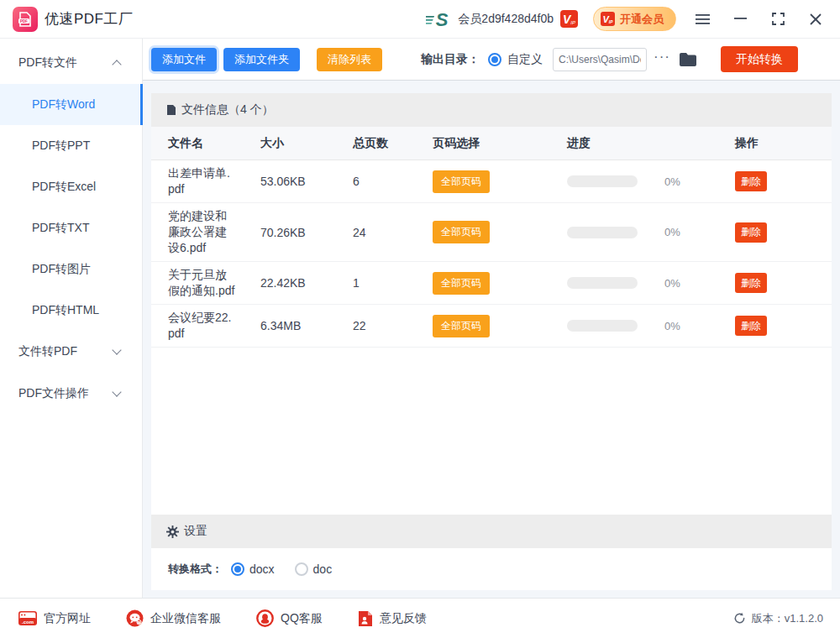 Image resolution: width=840 pixels, height=638 pixels. Describe the element at coordinates (491, 233) in the screenshot. I see `table-row: 党的建设和廉政公署建设6.pdf 70.26KB 24 全部页码 0% 删除` at that location.